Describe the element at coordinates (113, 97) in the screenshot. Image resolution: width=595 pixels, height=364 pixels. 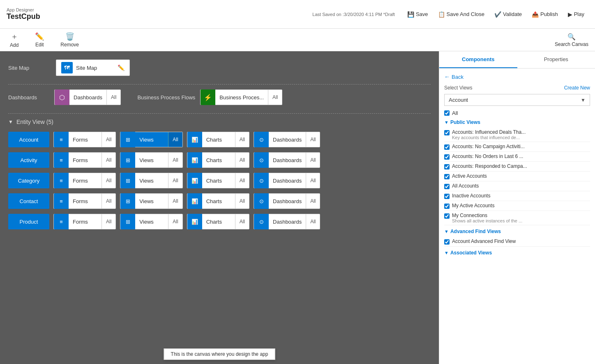
I see `dashboards-all: All` at that location.